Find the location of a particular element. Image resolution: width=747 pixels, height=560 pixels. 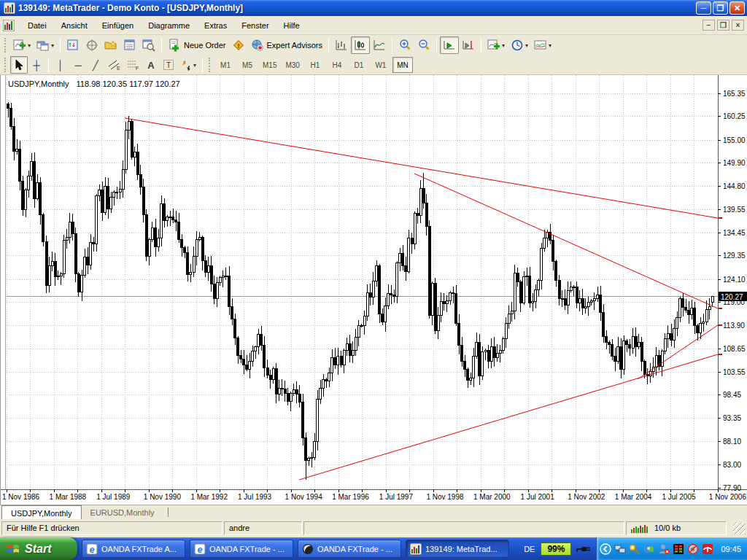

language-indicator: DE is located at coordinates (530, 549).